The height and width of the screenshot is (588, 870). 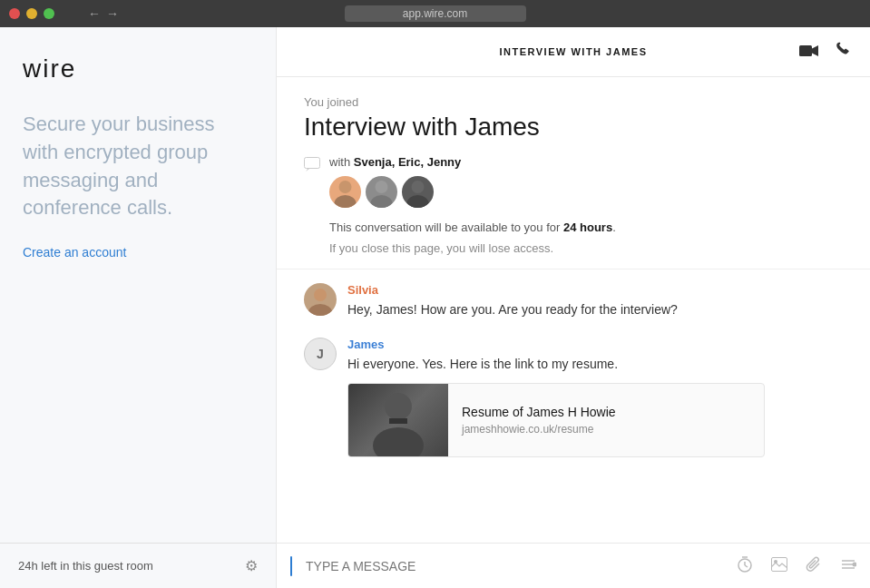 What do you see at coordinates (514, 566) in the screenshot?
I see `message-input` at bounding box center [514, 566].